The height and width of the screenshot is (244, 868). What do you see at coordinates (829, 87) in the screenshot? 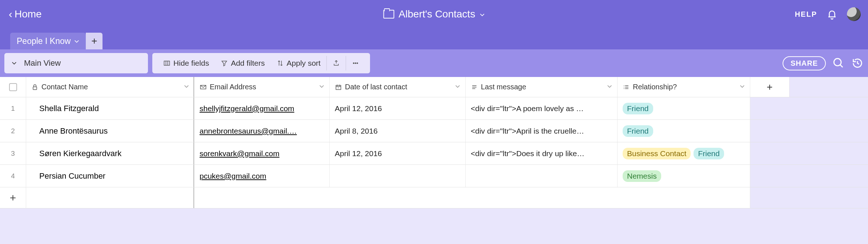
I see `empty-header` at bounding box center [829, 87].